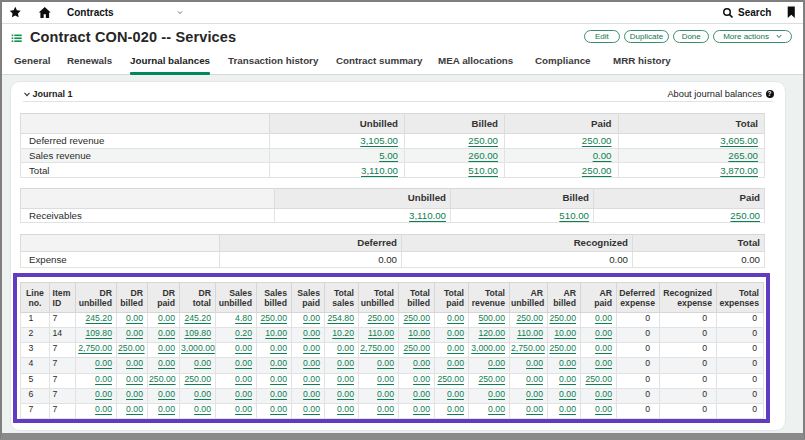 Image resolution: width=805 pixels, height=440 pixels. What do you see at coordinates (244, 333) in the screenshot?
I see `amount-link: 0.20` at bounding box center [244, 333].